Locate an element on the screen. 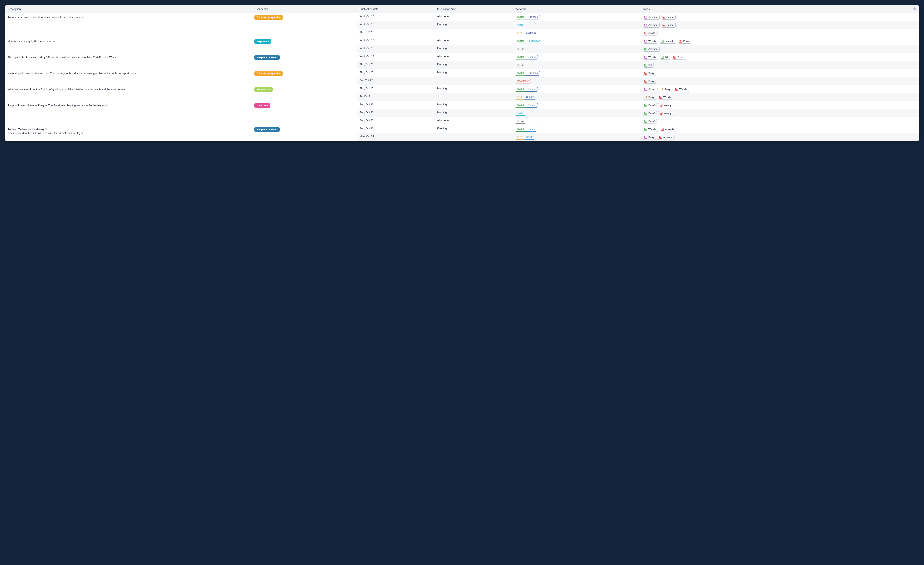 This screenshot has height=565, width=924. user-need-badge: Divert me is located at coordinates (262, 106).